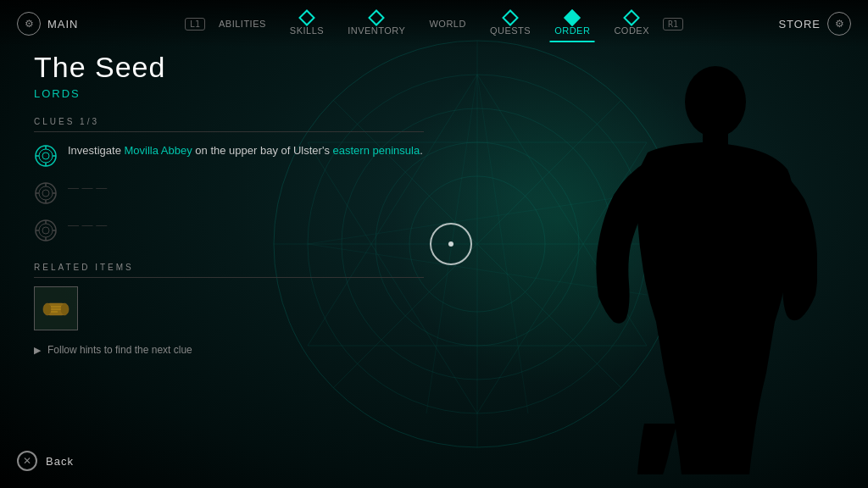 The width and height of the screenshot is (868, 488). What do you see at coordinates (800, 24) in the screenshot?
I see `nav-right: Store ⚙` at bounding box center [800, 24].